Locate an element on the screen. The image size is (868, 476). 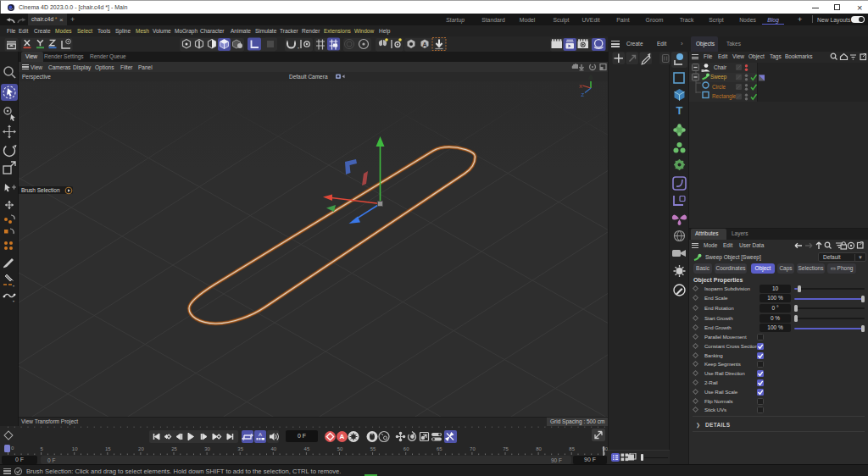
svg-text: 60 is located at coordinates (407, 449).